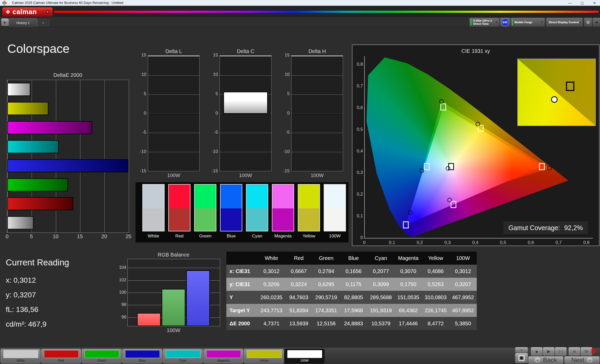  What do you see at coordinates (537, 351) in the screenshot?
I see `stop-icon: ■` at bounding box center [537, 351].